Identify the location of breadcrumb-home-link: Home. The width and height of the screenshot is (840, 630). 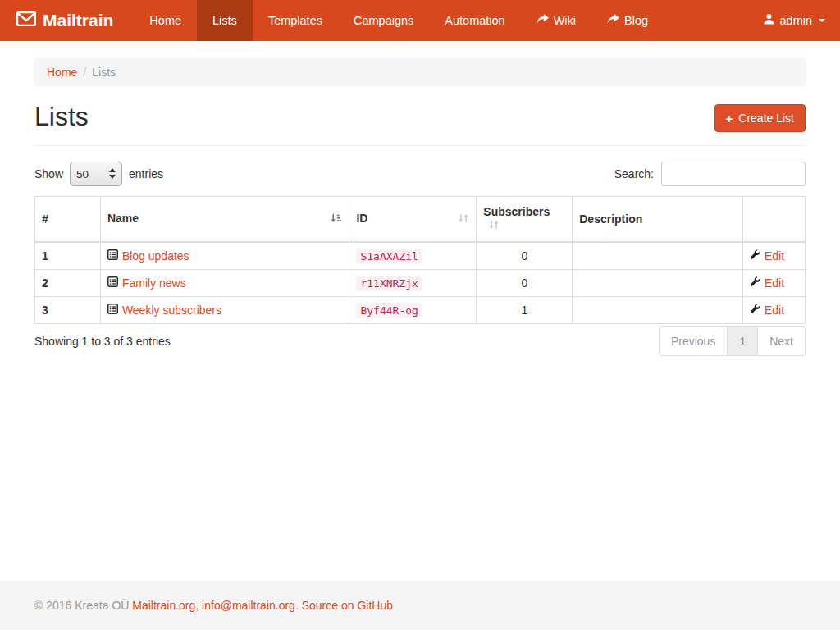
(62, 72).